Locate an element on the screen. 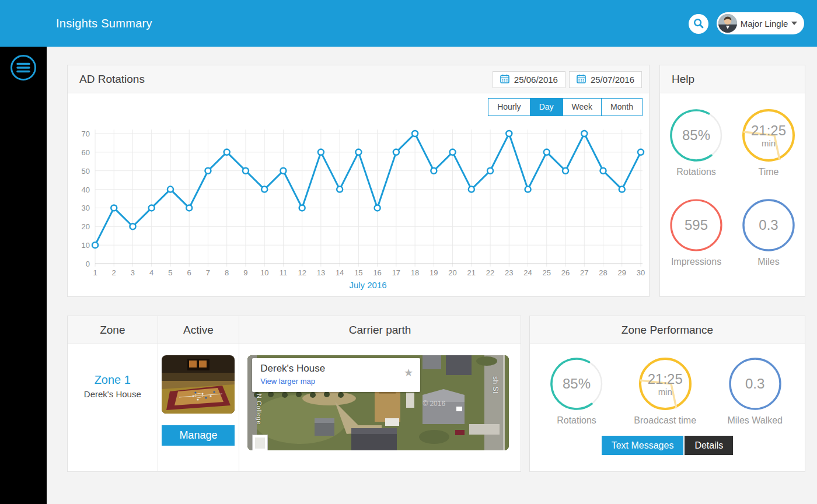  svg-text: 4 is located at coordinates (152, 273).